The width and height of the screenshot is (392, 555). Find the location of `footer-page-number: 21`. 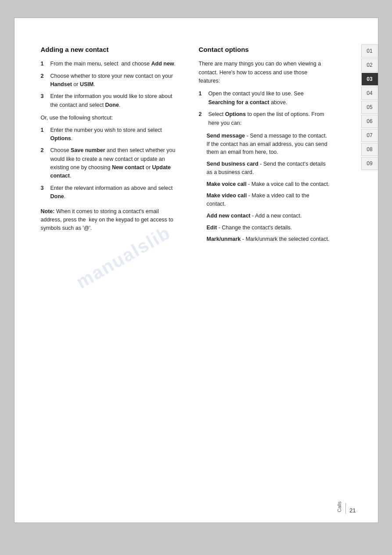

footer-page-number: 21 is located at coordinates (352, 511).